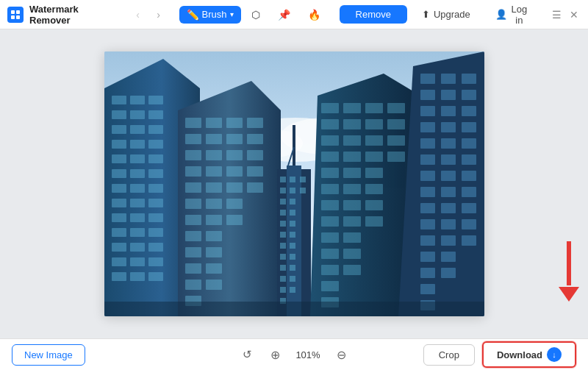  Describe the element at coordinates (210, 15) in the screenshot. I see `brush-tool-button: ✏️ Brush ▾` at that location.